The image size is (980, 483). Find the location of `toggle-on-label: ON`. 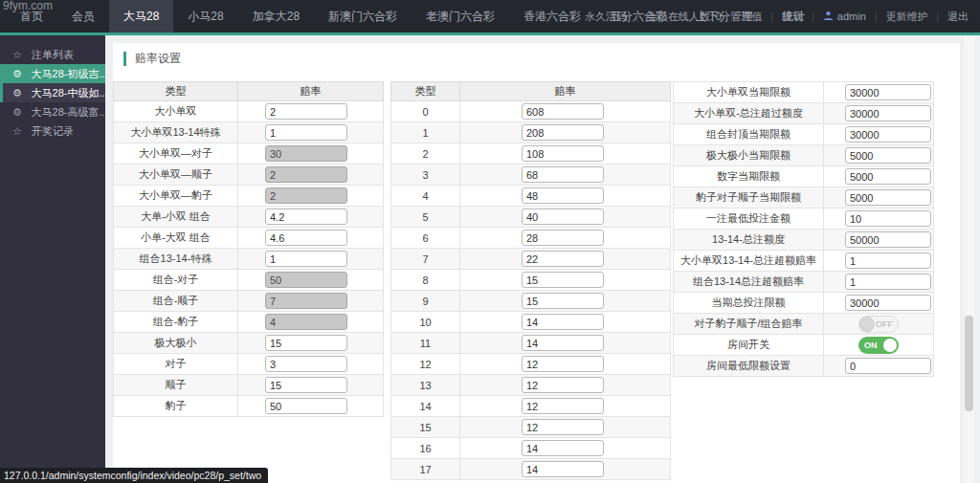

toggle-on-label: ON is located at coordinates (871, 345).